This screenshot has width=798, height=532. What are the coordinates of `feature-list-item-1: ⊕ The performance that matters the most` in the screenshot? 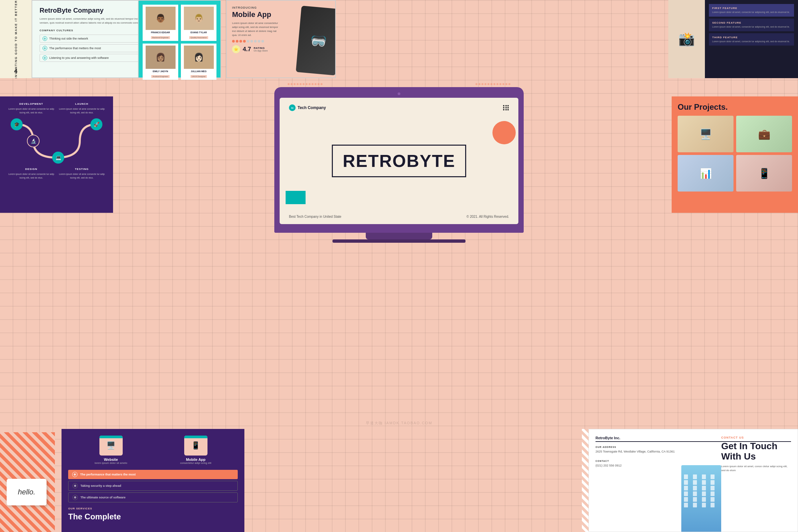 It's located at (153, 474).